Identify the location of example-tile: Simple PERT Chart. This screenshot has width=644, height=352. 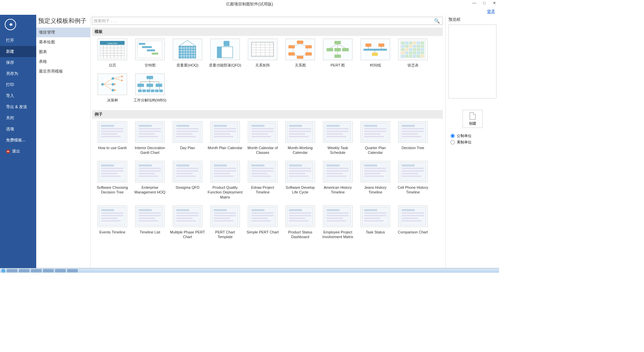
(263, 222).